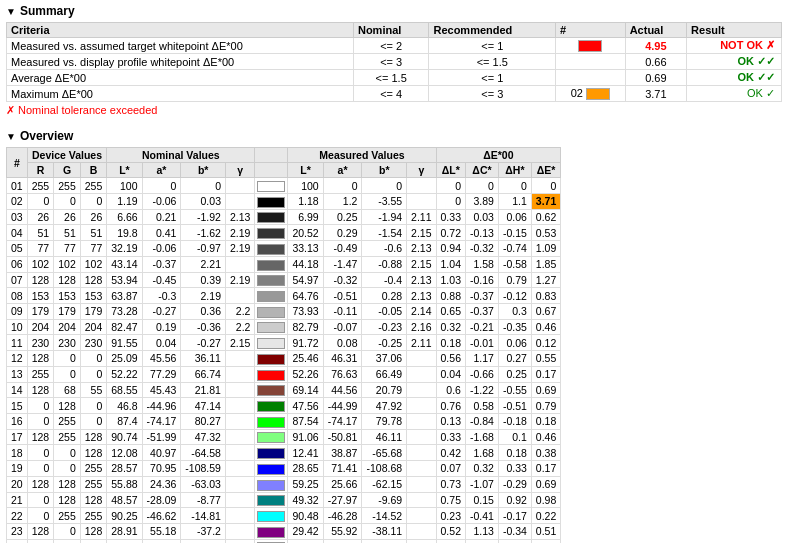 Image resolution: width=788 pixels, height=543 pixels. I want to click on data-cell: 2.11, so click(422, 343).